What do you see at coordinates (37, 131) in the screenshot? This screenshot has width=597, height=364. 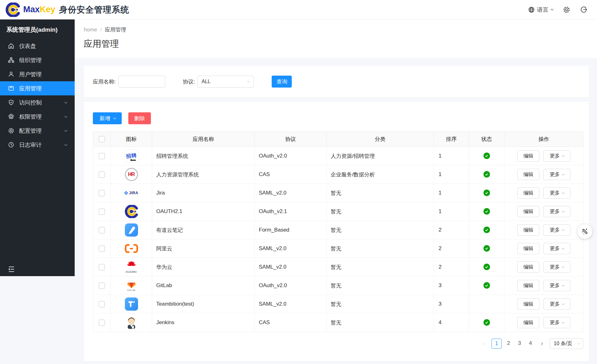 I see `sidebar-item-config: 配置管理` at bounding box center [37, 131].